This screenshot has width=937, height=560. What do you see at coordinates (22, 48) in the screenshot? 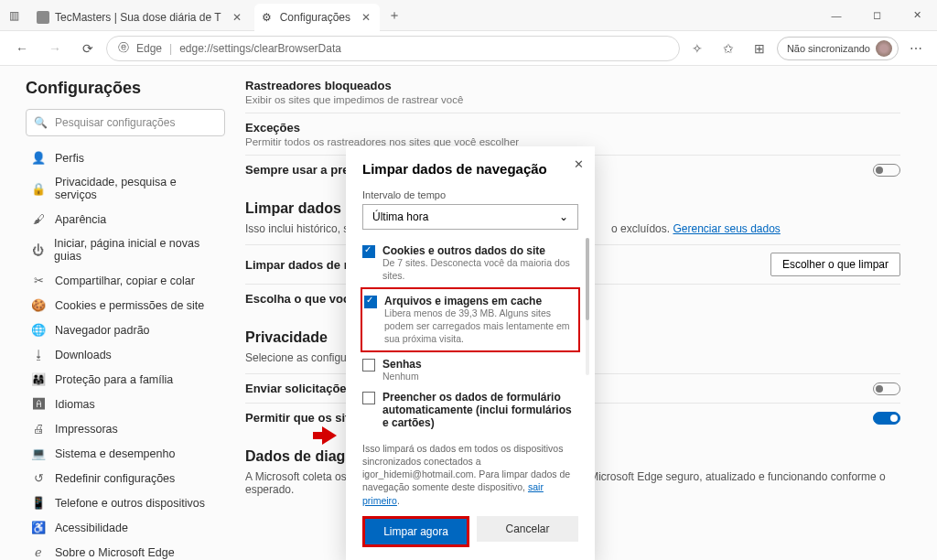
I see `back-button: ←` at bounding box center [22, 48].